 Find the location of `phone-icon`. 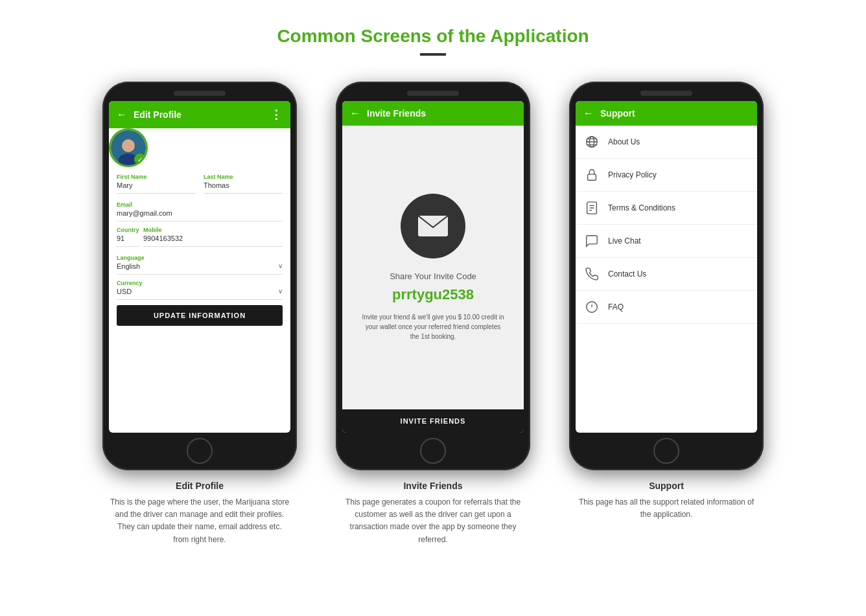

phone-icon is located at coordinates (592, 274).